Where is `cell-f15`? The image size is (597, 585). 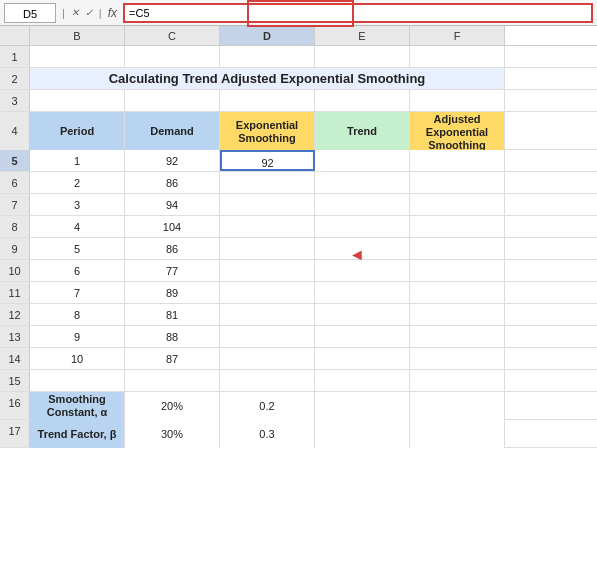
cell-f15 is located at coordinates (458, 380).